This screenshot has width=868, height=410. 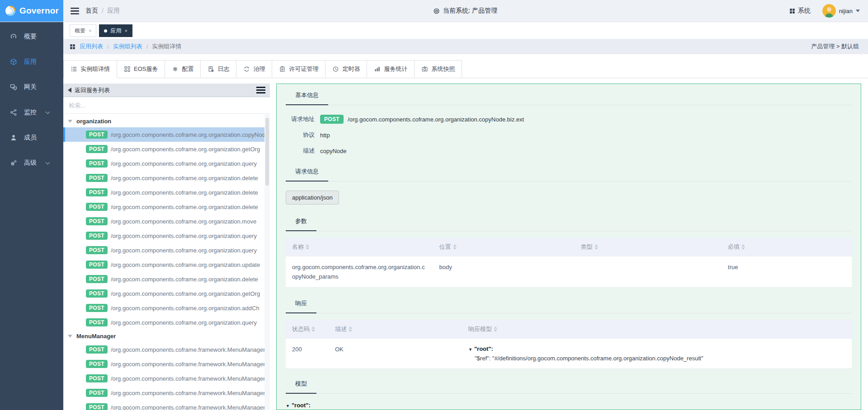 I want to click on system-menu: 系统, so click(x=800, y=11).